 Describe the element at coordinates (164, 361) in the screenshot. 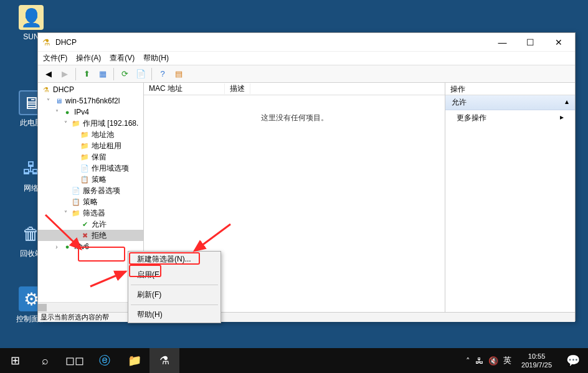

I see `dhcp-taskbar-button: ⚗` at that location.